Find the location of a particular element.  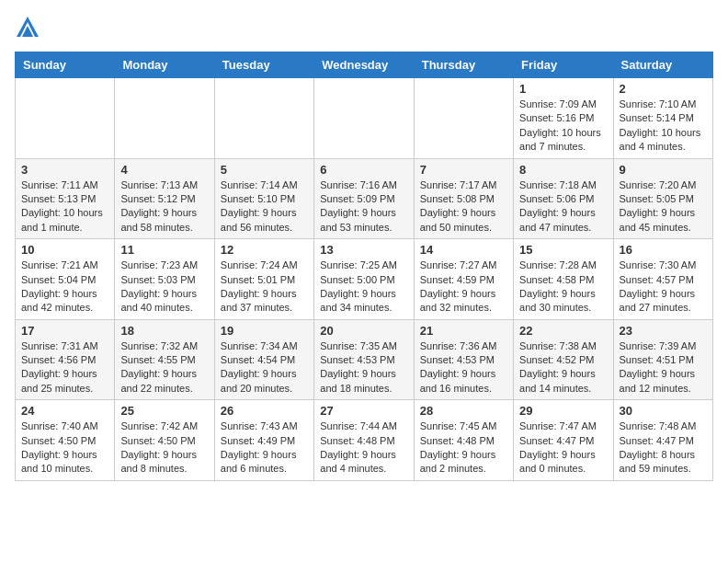

day-number: 2 is located at coordinates (664, 88).